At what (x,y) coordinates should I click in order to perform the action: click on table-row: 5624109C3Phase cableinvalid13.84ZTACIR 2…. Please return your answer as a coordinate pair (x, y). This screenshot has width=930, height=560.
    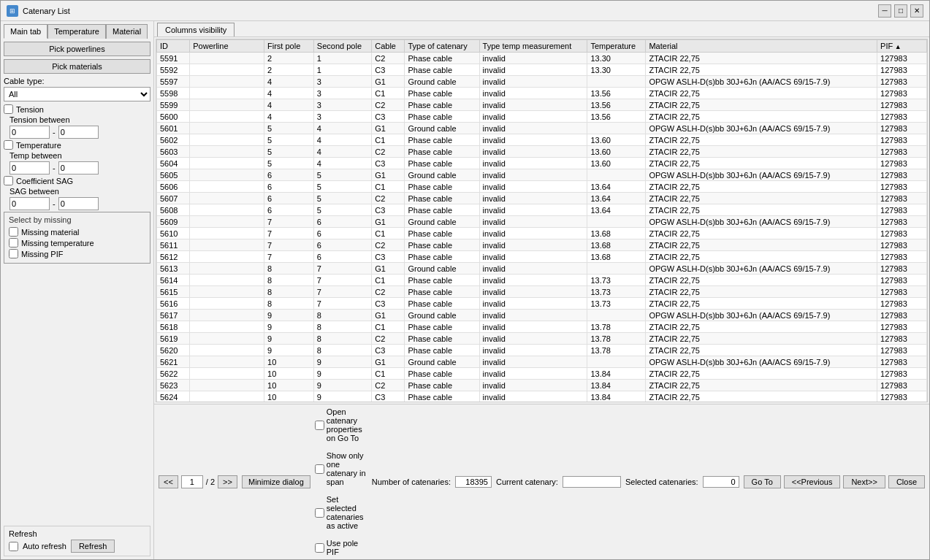
    Looking at the image, I should click on (542, 397).